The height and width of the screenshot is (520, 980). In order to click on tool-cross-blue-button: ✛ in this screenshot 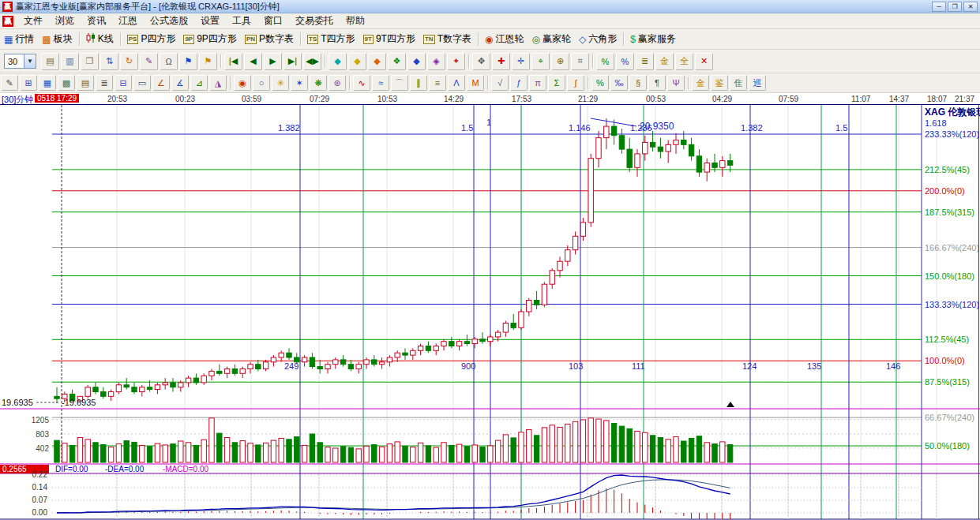, I will do `click(521, 62)`.